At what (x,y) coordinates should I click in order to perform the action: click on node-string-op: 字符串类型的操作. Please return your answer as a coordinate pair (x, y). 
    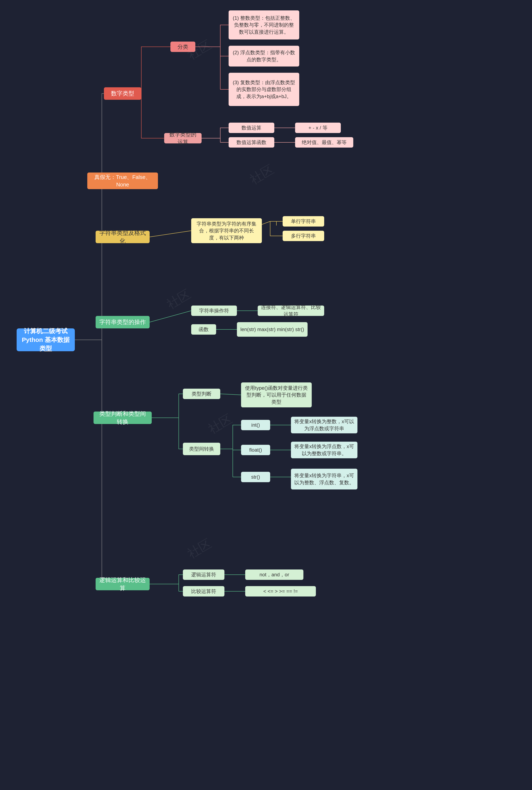
    Looking at the image, I should click on (123, 322).